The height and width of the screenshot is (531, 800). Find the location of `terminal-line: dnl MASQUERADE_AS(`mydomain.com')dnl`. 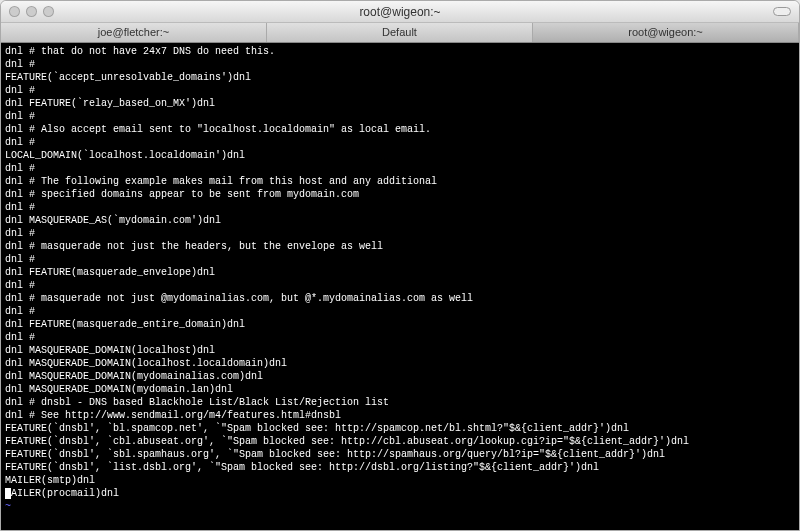

terminal-line: dnl MASQUERADE_AS(`mydomain.com')dnl is located at coordinates (400, 220).